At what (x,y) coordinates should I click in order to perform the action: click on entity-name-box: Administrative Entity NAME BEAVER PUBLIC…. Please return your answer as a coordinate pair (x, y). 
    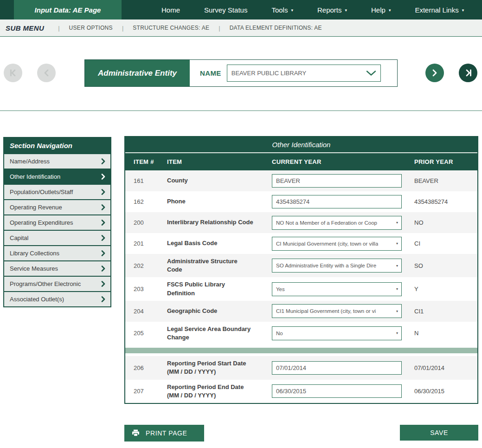
    Looking at the image, I should click on (241, 73).